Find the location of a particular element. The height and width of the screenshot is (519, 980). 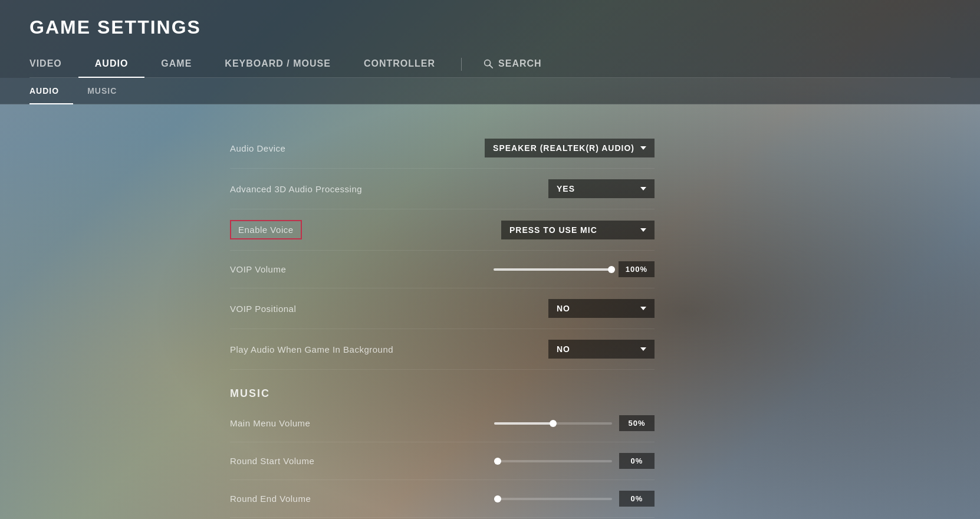

tab-controller: Controller is located at coordinates (400, 64).